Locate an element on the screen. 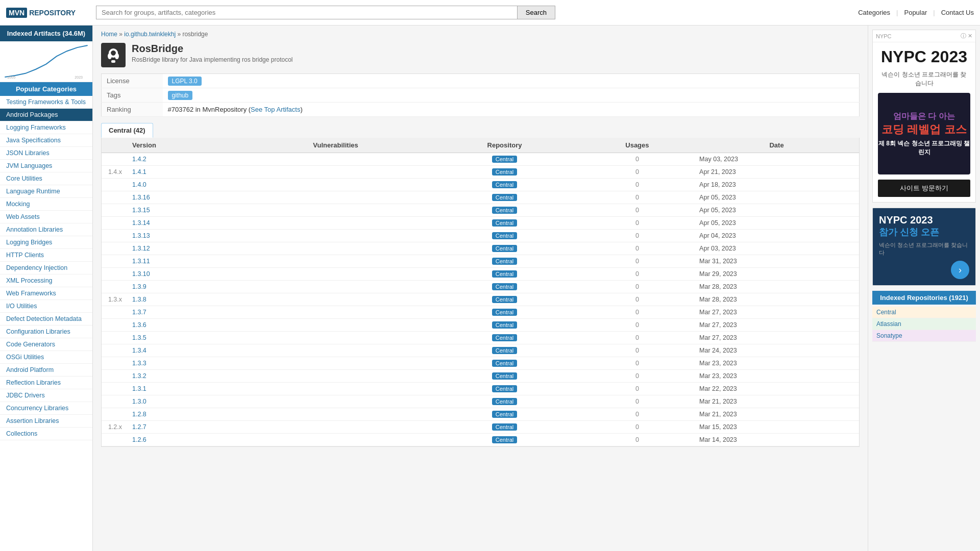  sidebar-item-19: Code Generators is located at coordinates (46, 345).